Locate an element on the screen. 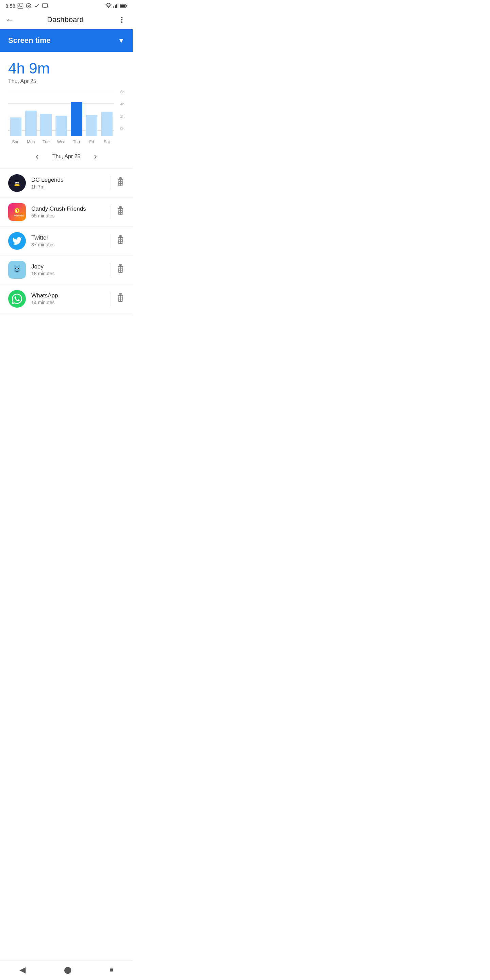  bar-group-sun is located at coordinates (16, 127).